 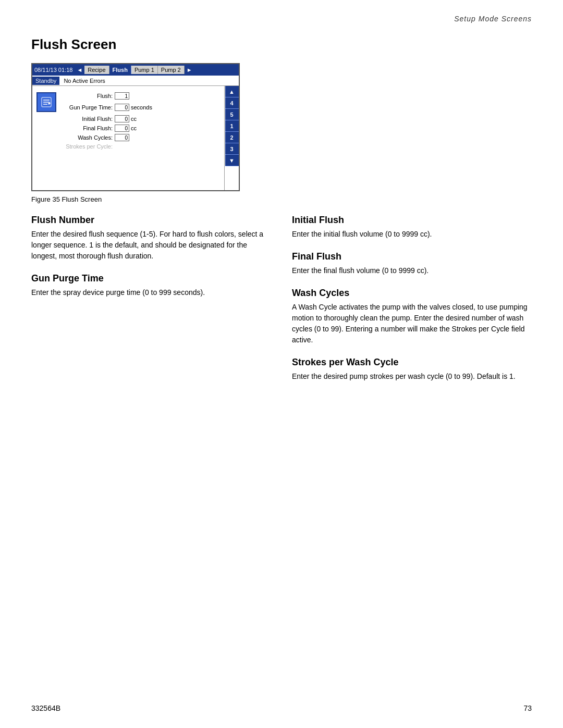 I want to click on strokes-text: Enter the desired pump strokes per wash …, so click(x=412, y=376).